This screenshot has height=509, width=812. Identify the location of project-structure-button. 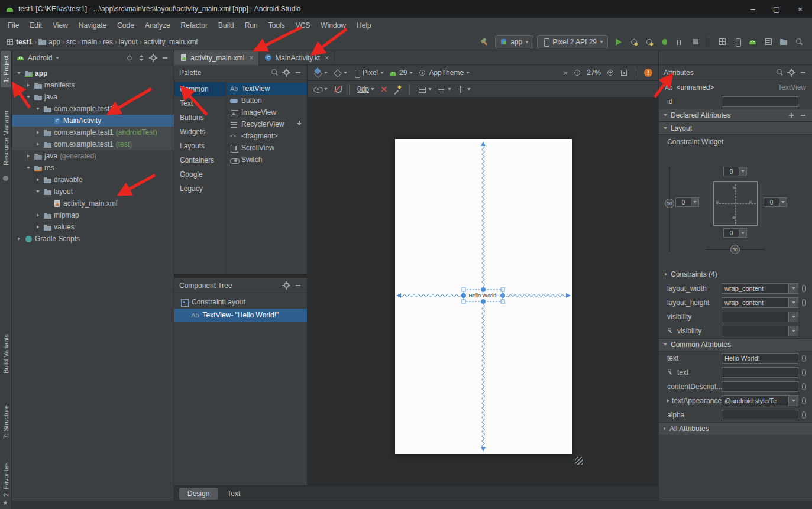
(722, 42).